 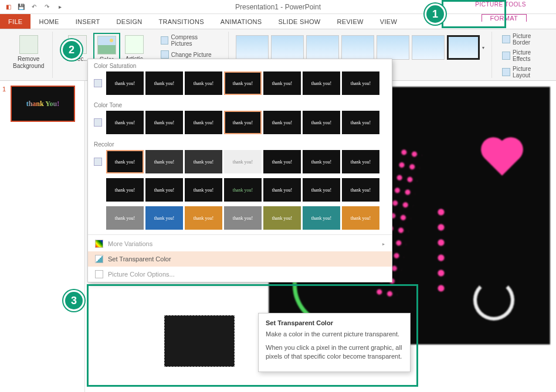 What do you see at coordinates (42, 237) in the screenshot?
I see `slide-thumbnail-panel: 1 thank You!` at bounding box center [42, 237].